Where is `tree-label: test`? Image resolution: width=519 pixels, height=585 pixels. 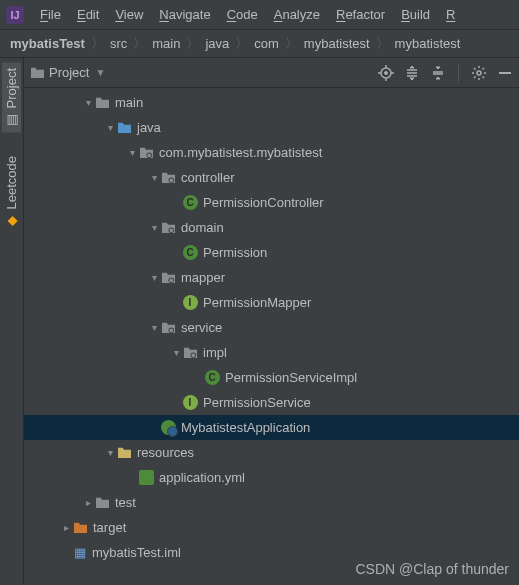 tree-label: test is located at coordinates (126, 502).